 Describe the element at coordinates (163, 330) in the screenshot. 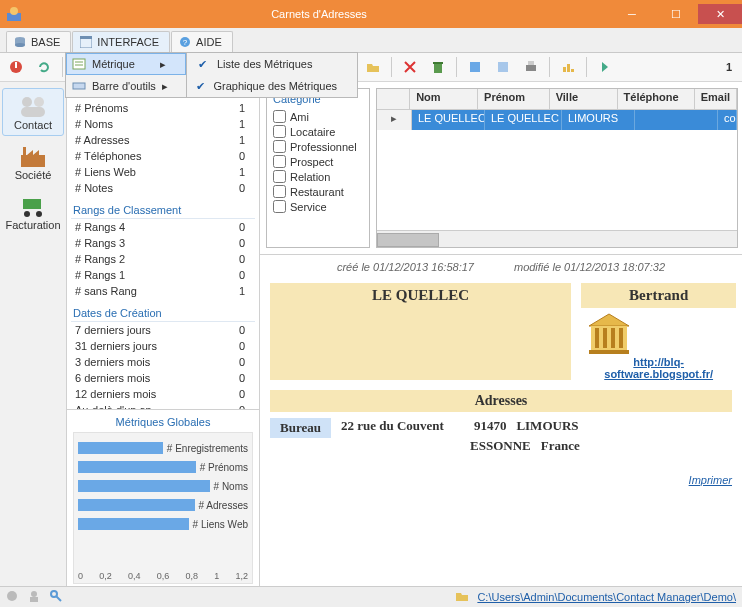

I see `metric-row: 7 derniers jours0` at that location.